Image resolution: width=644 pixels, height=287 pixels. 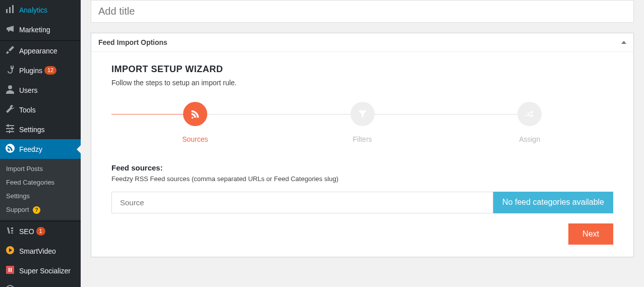 I want to click on step-assign: Assign, so click(x=530, y=123).